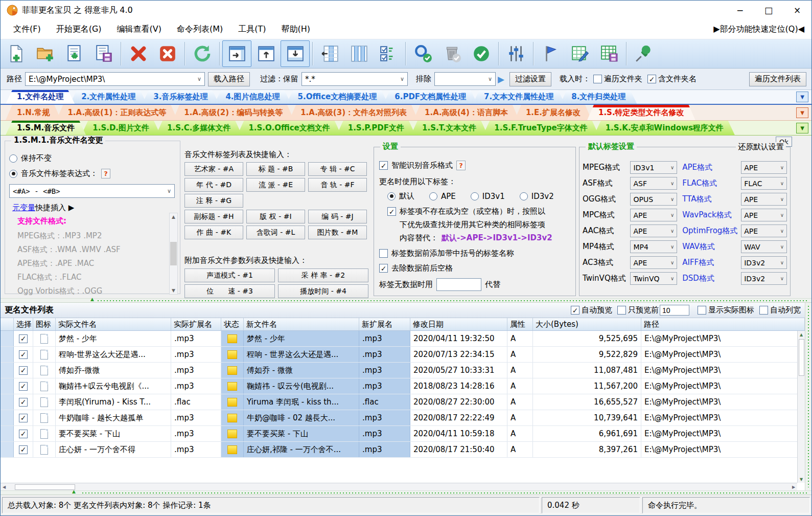 This screenshot has height=516, width=812. What do you see at coordinates (46, 128) in the screenshot?
I see `tab-level3-0: 1.S.M.音乐文件` at bounding box center [46, 128].